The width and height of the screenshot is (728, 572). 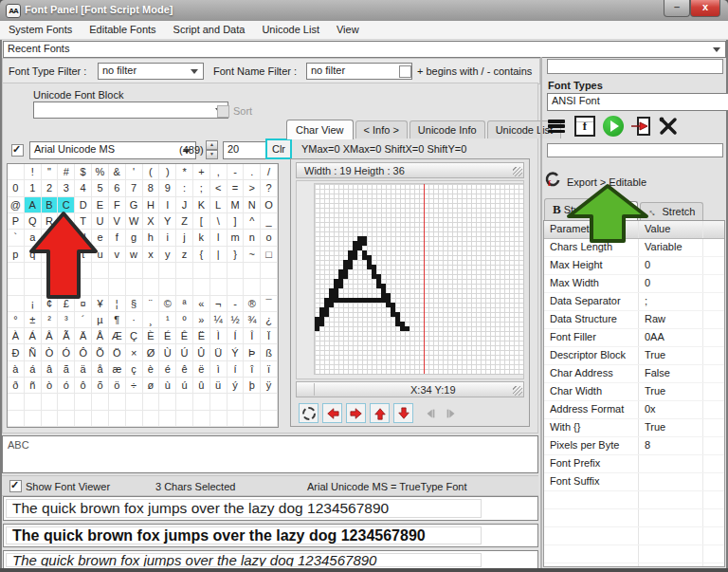 What do you see at coordinates (16, 385) in the screenshot?
I see `char-cell: ð` at bounding box center [16, 385].